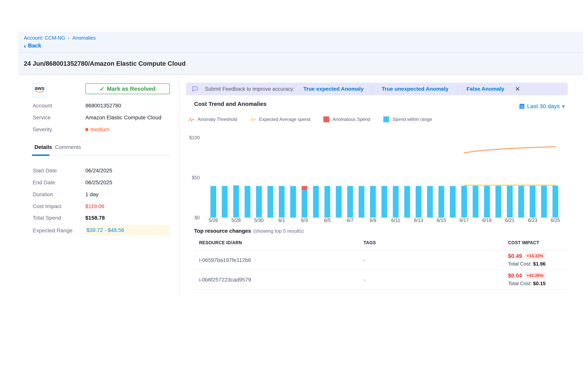 The width and height of the screenshot is (588, 392). I want to click on chart-title: Cost Trend and Anomalies, so click(230, 104).